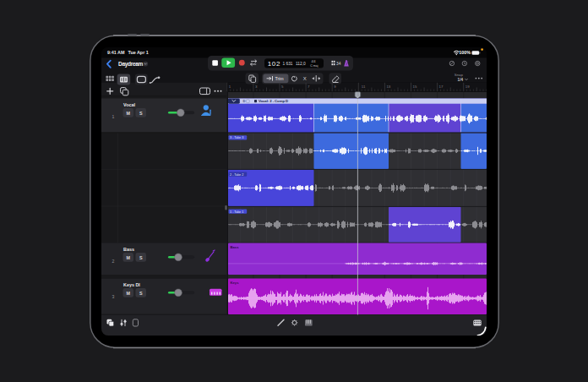  What do you see at coordinates (245, 101) in the screenshot?
I see `svg-text: D` at bounding box center [245, 101].